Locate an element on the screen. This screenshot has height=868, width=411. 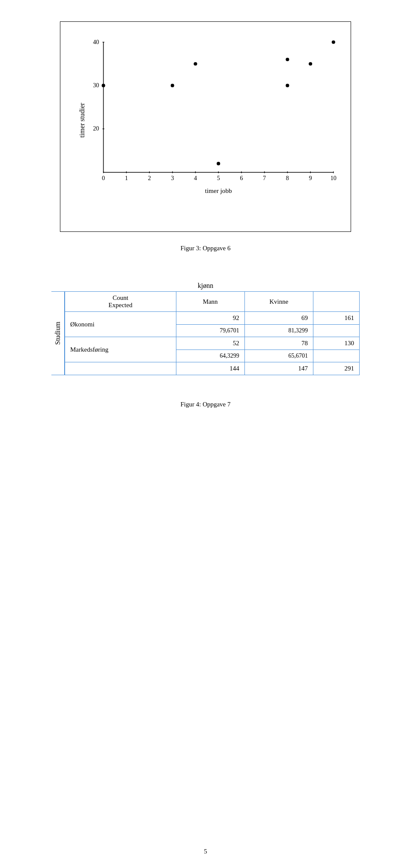
okonomi-kvinne-count: 69 is located at coordinates (279, 318).